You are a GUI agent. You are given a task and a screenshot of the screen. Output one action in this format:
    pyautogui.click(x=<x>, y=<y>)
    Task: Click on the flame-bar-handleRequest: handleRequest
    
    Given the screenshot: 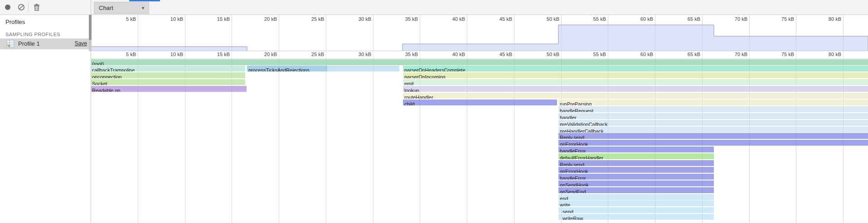 What is the action you would take?
    pyautogui.click(x=713, y=109)
    